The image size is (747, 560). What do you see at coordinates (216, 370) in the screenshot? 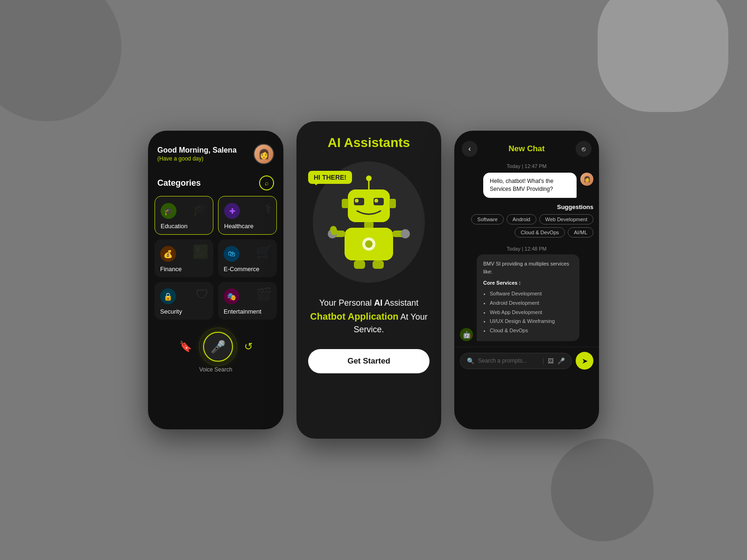
I see `voice-search-label: Voice Search` at bounding box center [216, 370].